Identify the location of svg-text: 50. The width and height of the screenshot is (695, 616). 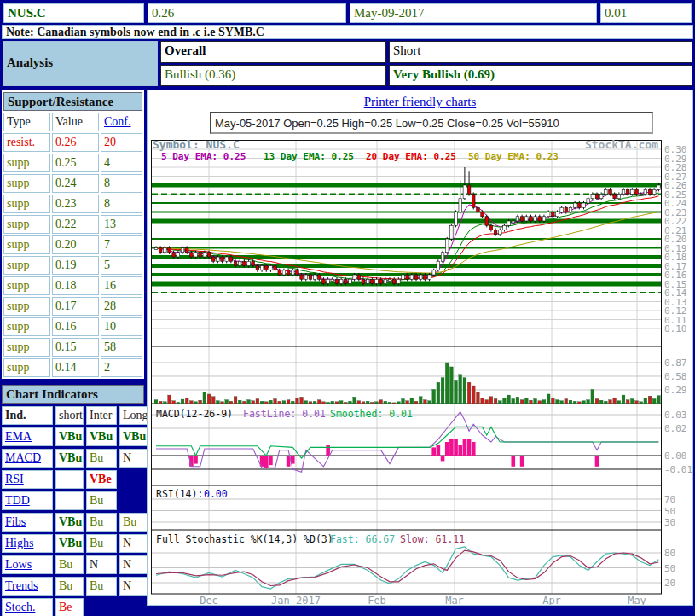
(670, 512).